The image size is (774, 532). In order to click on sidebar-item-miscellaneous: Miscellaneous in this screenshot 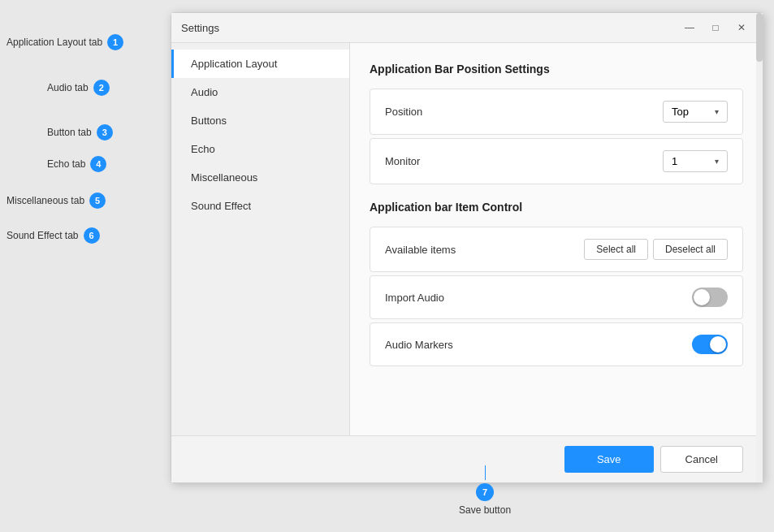, I will do `click(260, 177)`.